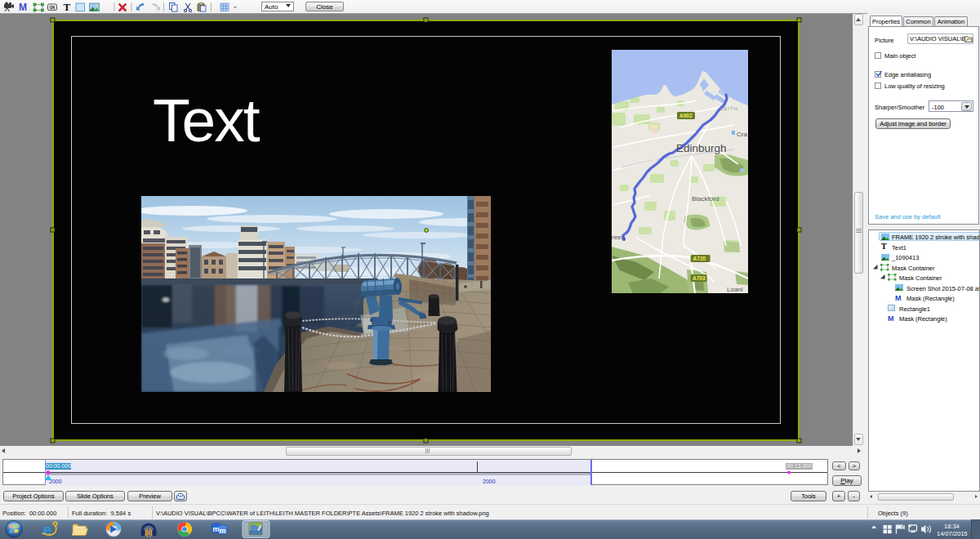 The height and width of the screenshot is (539, 980). Describe the element at coordinates (23, 7) in the screenshot. I see `svg-text: M` at that location.